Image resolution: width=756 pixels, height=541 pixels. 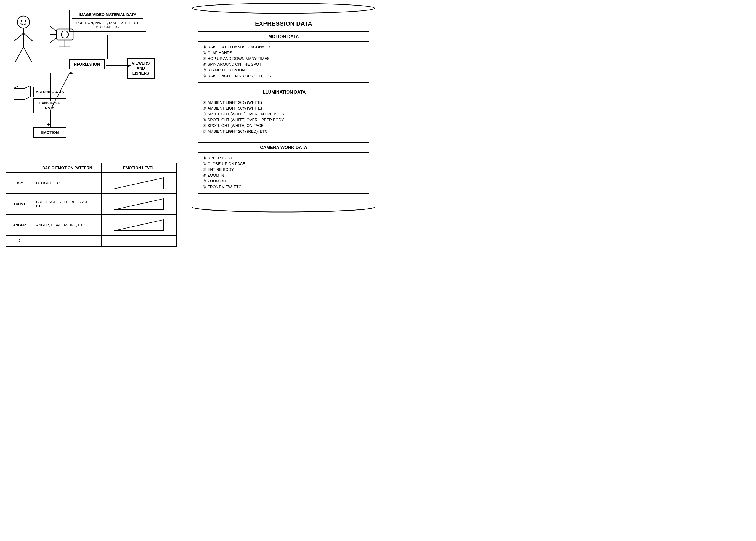 What do you see at coordinates (284, 64) in the screenshot?
I see `motion-item-4: ④ SPIN AROUND ON THE SPOT` at bounding box center [284, 64].